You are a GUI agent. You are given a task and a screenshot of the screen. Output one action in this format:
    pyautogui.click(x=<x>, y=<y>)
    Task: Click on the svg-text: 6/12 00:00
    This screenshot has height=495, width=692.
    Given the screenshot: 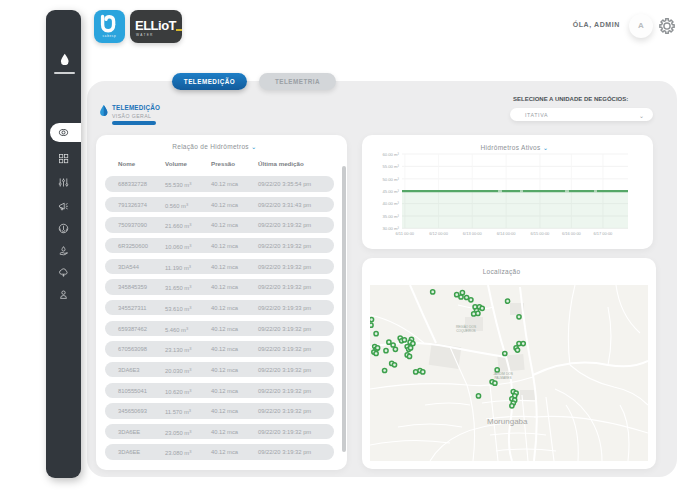 What is the action you would take?
    pyautogui.click(x=439, y=234)
    